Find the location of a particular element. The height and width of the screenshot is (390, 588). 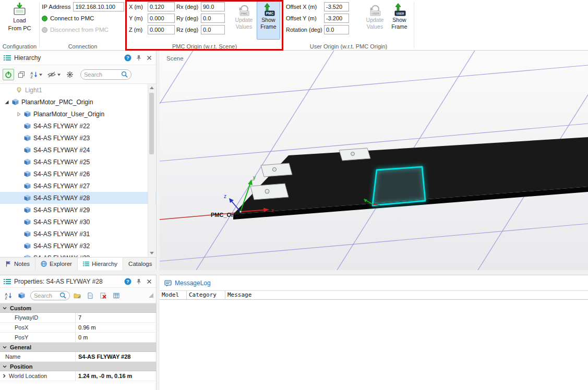

pmc-x-input is located at coordinates (161, 7).